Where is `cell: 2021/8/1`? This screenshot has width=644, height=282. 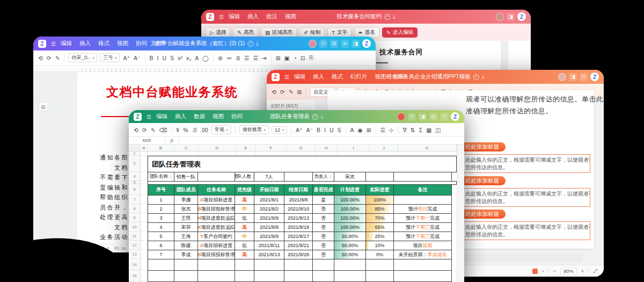 cell: 2021/8/1 is located at coordinates (269, 200).